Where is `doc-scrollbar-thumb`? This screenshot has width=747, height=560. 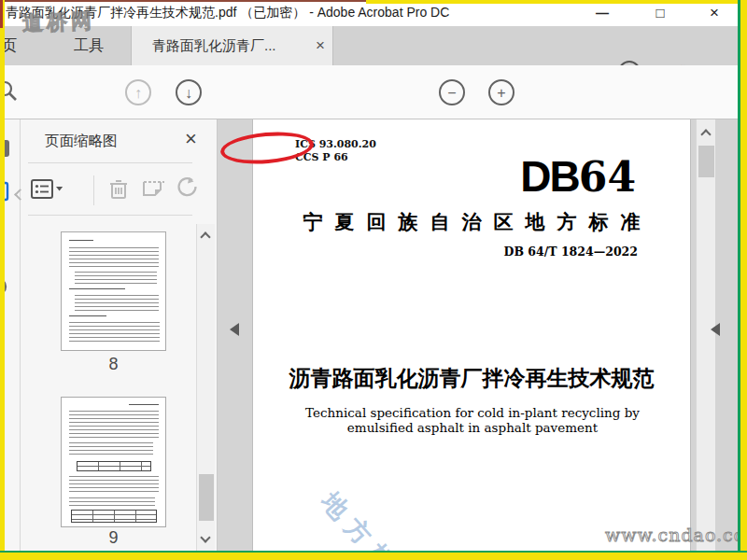
doc-scrollbar-thumb is located at coordinates (706, 161).